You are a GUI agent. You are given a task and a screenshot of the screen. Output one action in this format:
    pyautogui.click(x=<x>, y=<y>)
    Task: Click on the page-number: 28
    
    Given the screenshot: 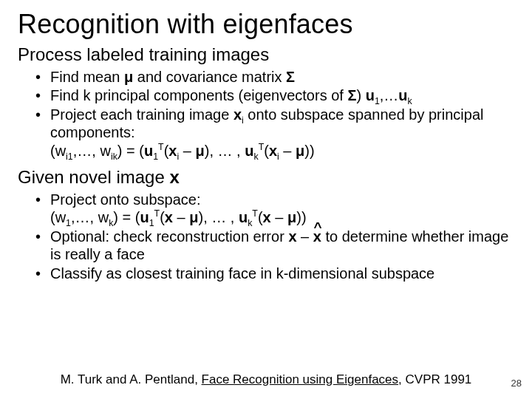 What is the action you would take?
    pyautogui.click(x=516, y=383)
    